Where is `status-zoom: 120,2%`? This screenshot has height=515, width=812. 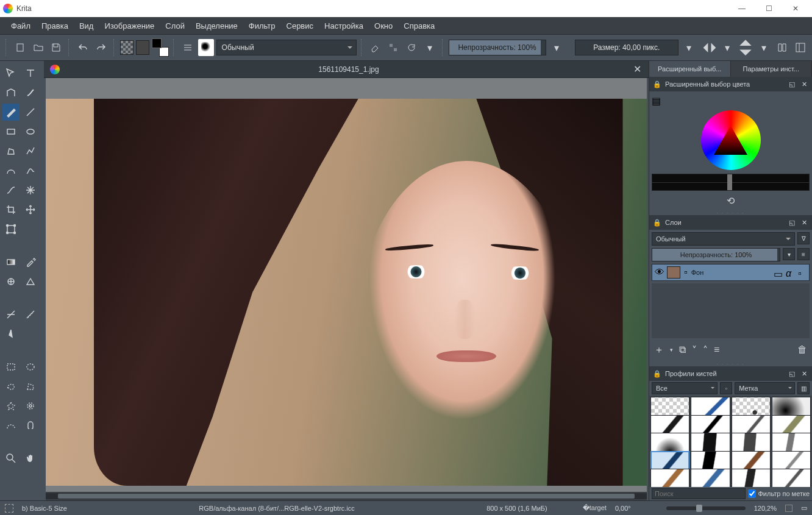 status-zoom: 120,2% is located at coordinates (766, 508).